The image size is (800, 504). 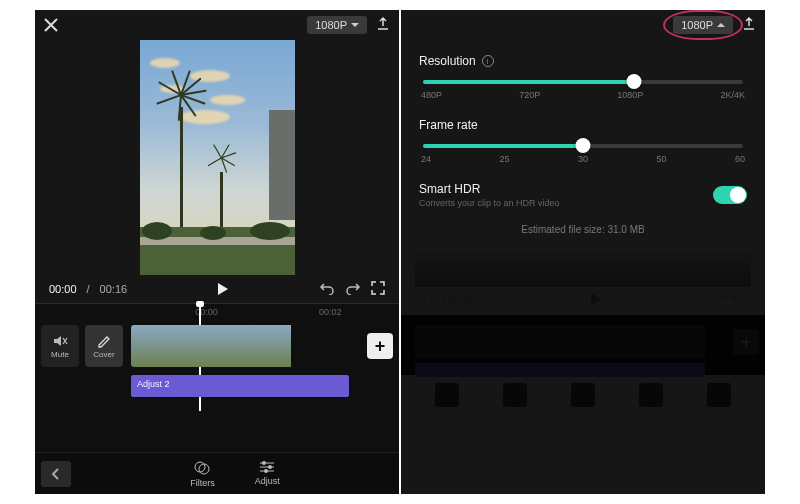 I want to click on time-current: 00:00, so click(x=63, y=289).